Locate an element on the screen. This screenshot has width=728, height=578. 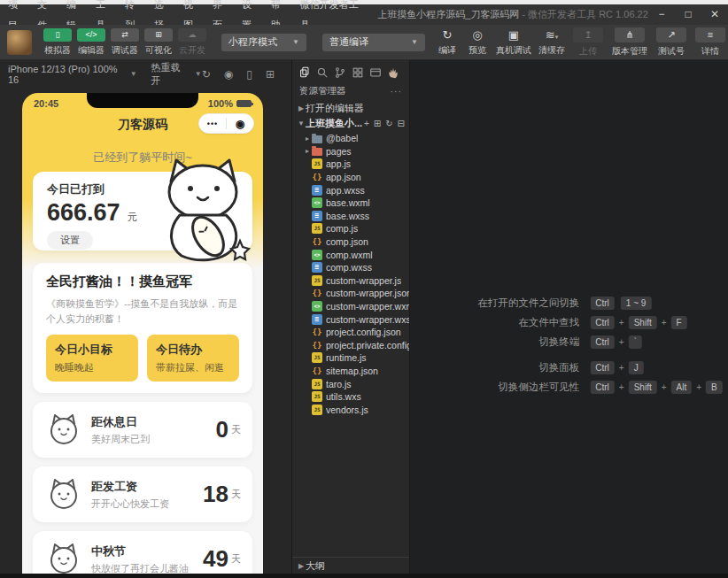
files-icon is located at coordinates (305, 73).